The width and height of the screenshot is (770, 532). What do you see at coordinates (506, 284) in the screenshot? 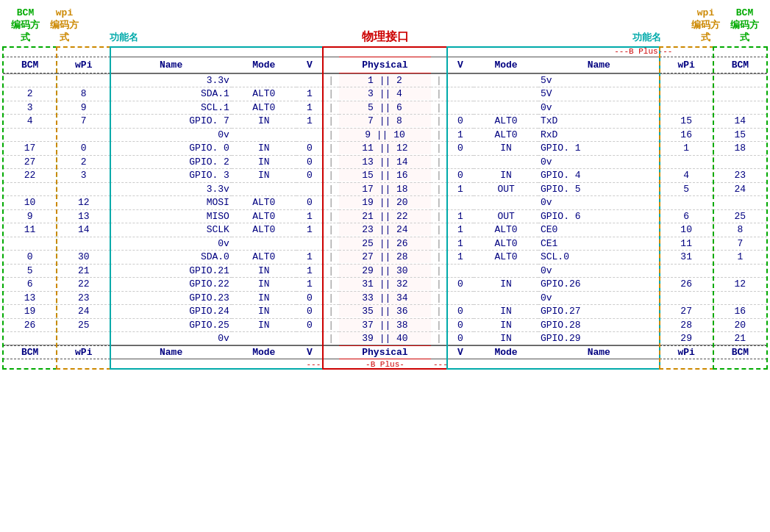
I see `cell-mode-r: IN` at bounding box center [506, 284].